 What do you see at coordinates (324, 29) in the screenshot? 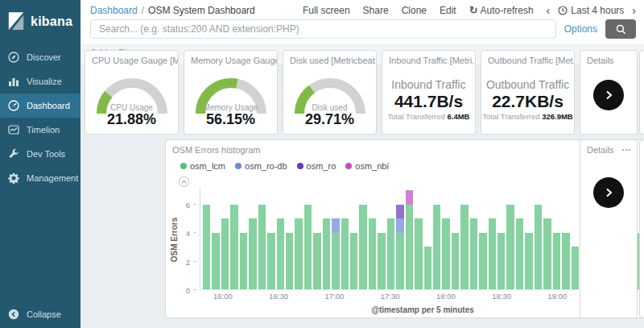
I see `search-input` at bounding box center [324, 29].